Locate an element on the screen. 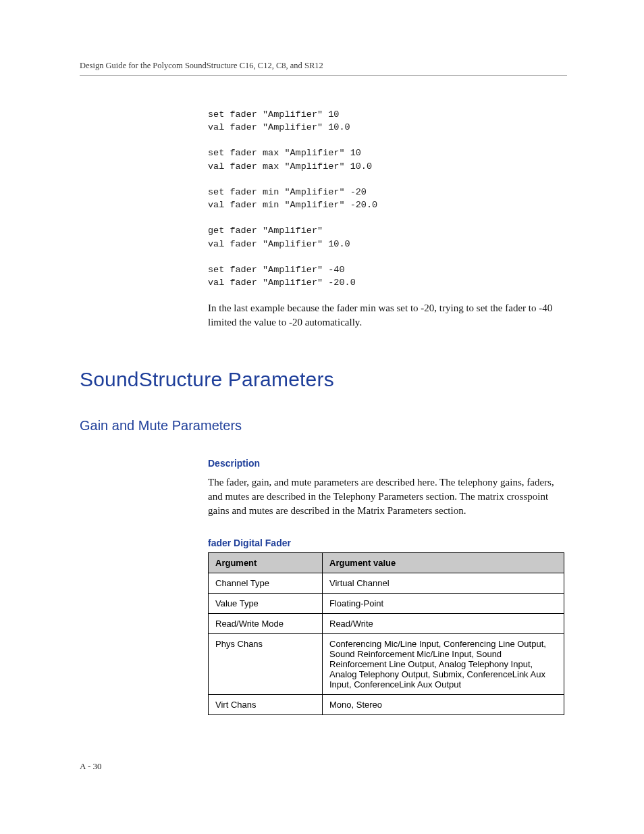 The width and height of the screenshot is (644, 834). body-paragraph: In the last example because the fader mi… is located at coordinates (387, 316).